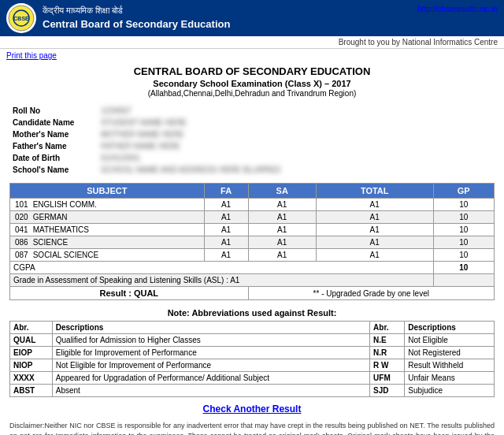 The image size is (504, 435). What do you see at coordinates (252, 353) in the screenshot?
I see `abbr-data-row: EIOP Eligible for Improvement of Perform…` at bounding box center [252, 353].